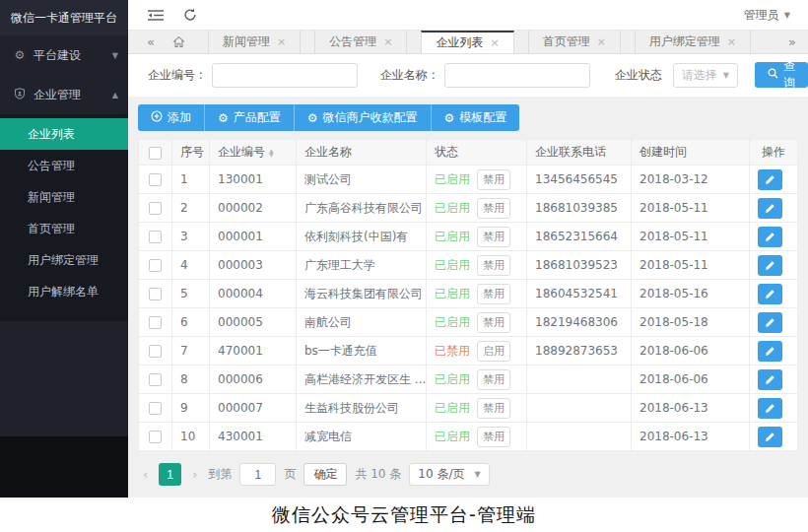 This screenshot has width=808, height=532. Describe the element at coordinates (363, 118) in the screenshot. I see `wechat-pay-config-button: ⚙ 微信商户收款配置` at that location.